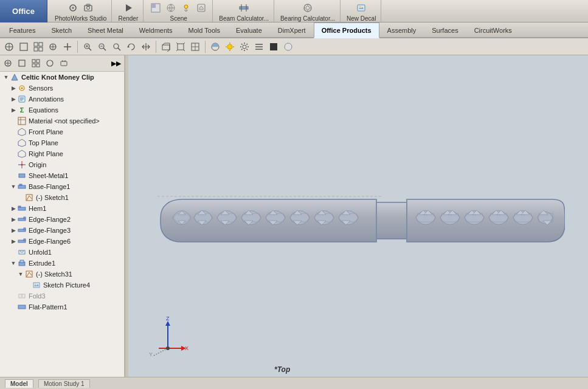 The height and width of the screenshot is (389, 588). I want to click on tree-right-plane: Right Plane, so click(62, 154).